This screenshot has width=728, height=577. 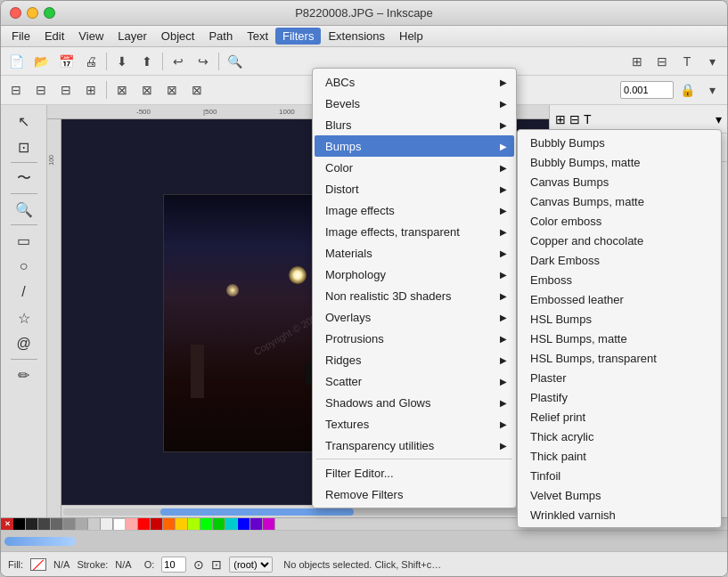 What do you see at coordinates (234, 61) in the screenshot?
I see `zoom-in: 🔍` at bounding box center [234, 61].